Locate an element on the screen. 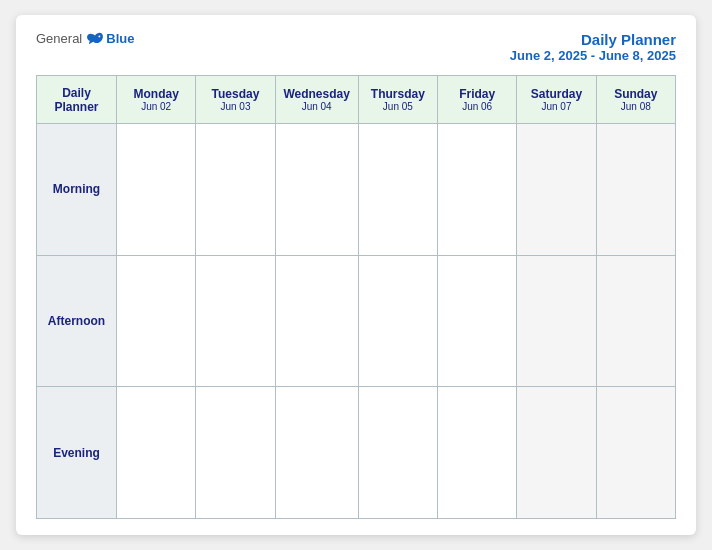  morning-thursday is located at coordinates (398, 190).